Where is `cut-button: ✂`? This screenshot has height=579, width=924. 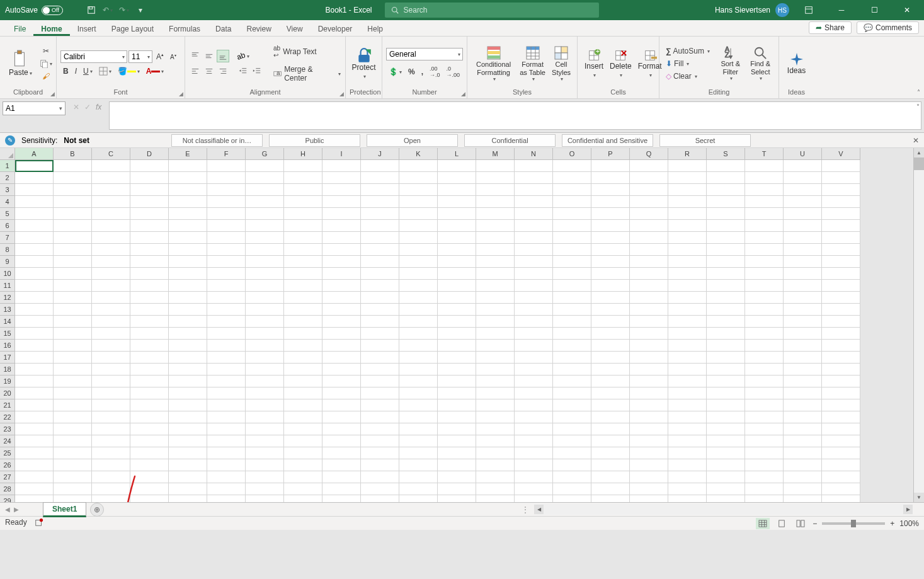 cut-button: ✂ is located at coordinates (46, 51).